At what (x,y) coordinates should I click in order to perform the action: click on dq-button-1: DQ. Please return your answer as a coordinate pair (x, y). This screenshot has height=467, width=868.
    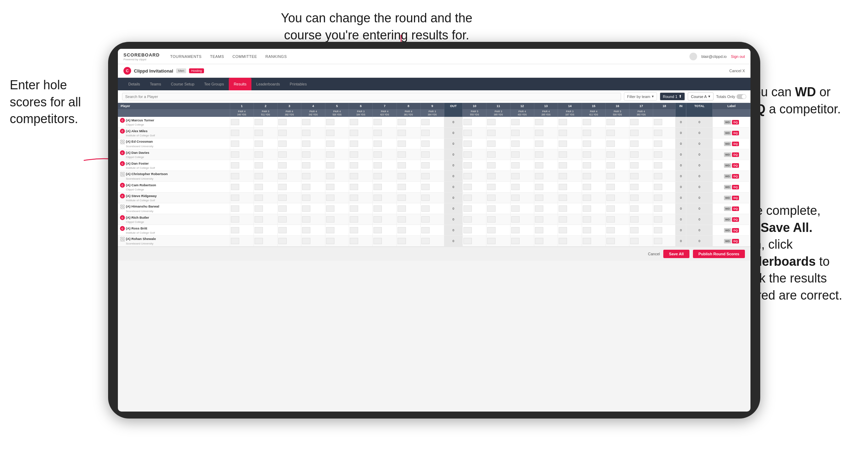
    Looking at the image, I should click on (735, 133).